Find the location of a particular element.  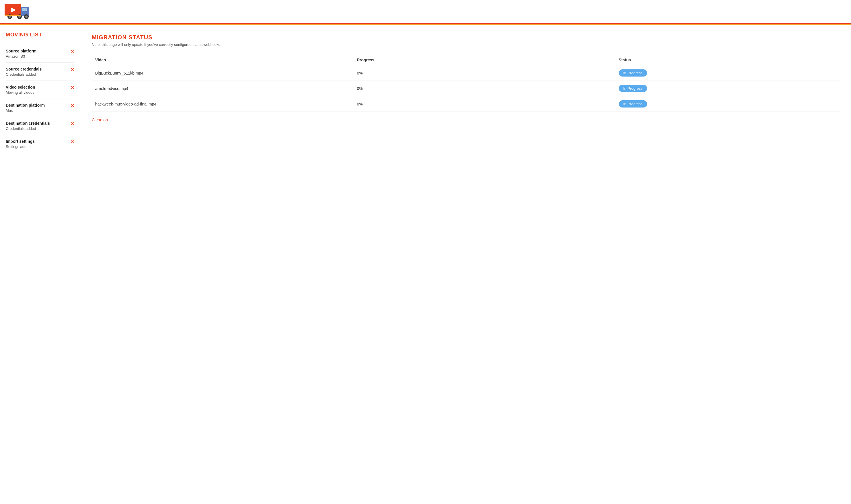

sidebar-item-content-destination-credentials: Destination credentials Credentials adde… is located at coordinates (28, 126).